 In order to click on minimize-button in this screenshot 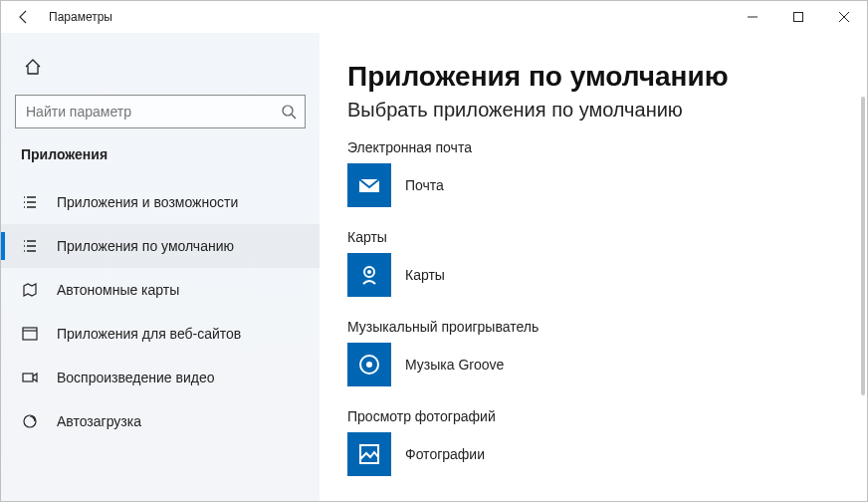, I will do `click(753, 17)`.